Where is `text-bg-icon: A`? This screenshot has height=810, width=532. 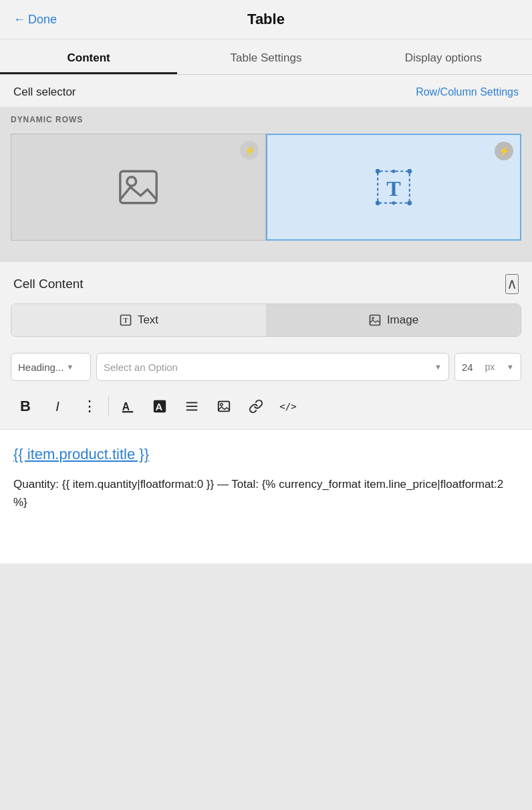 text-bg-icon: A is located at coordinates (160, 406).